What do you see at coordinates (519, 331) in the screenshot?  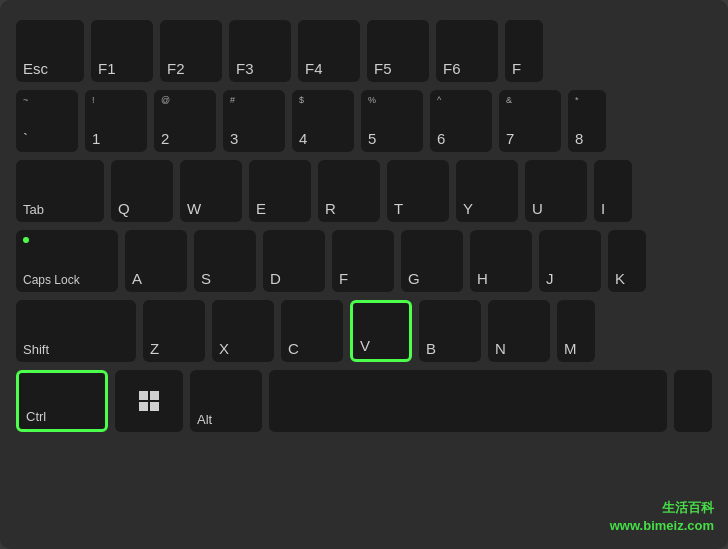 I see `key-n: N` at bounding box center [519, 331].